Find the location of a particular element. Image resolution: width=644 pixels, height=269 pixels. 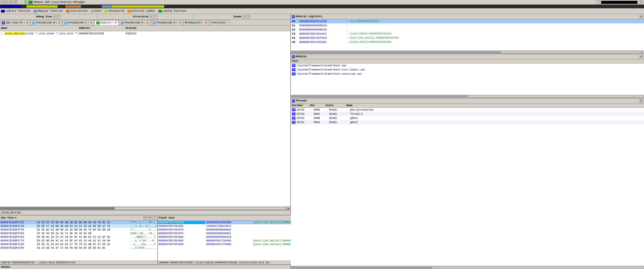

hex-addr-1: 000007B1EBF5730 is located at coordinates (19, 226).